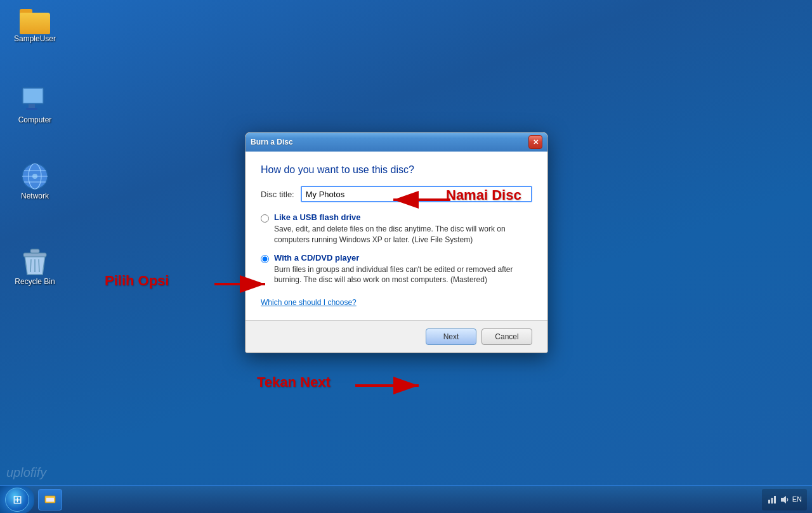  I want to click on annotation-namai-disc: Namai Disc, so click(483, 195).